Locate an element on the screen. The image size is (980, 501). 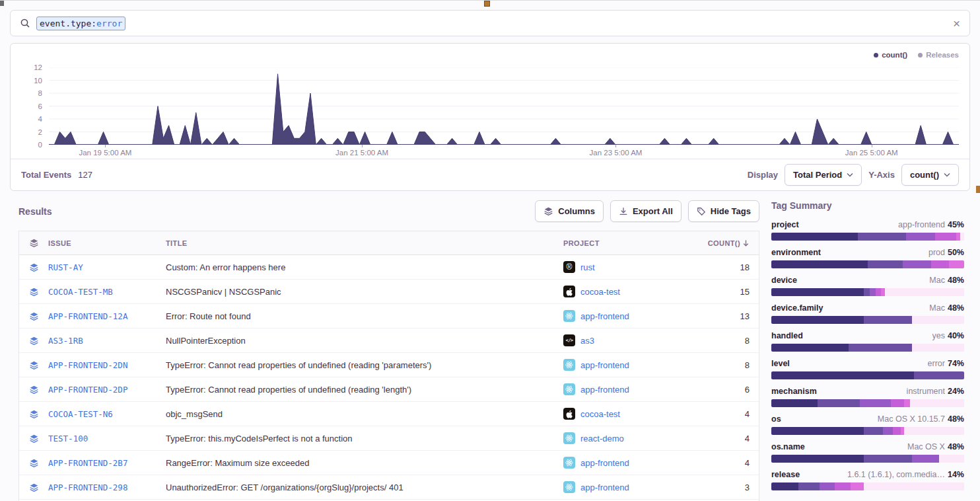
columns-button: Columns is located at coordinates (569, 212).